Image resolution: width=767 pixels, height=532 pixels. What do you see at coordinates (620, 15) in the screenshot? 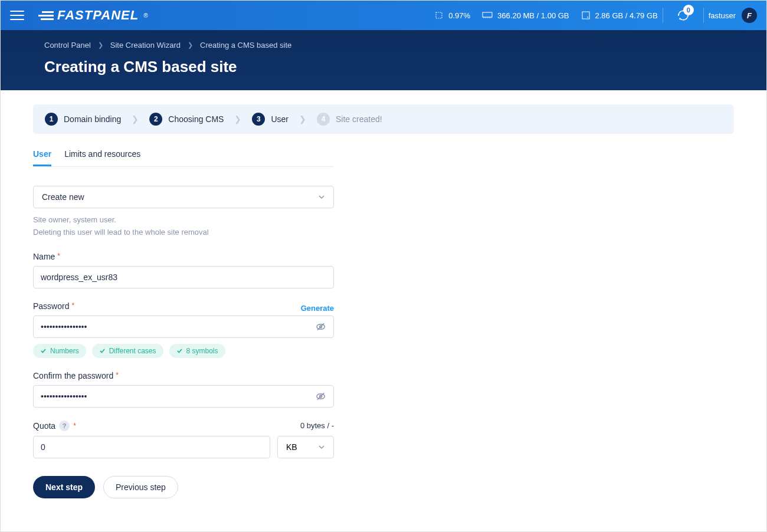
I see `stat-disk: 2.86 GB / 4.79 GB` at bounding box center [620, 15].